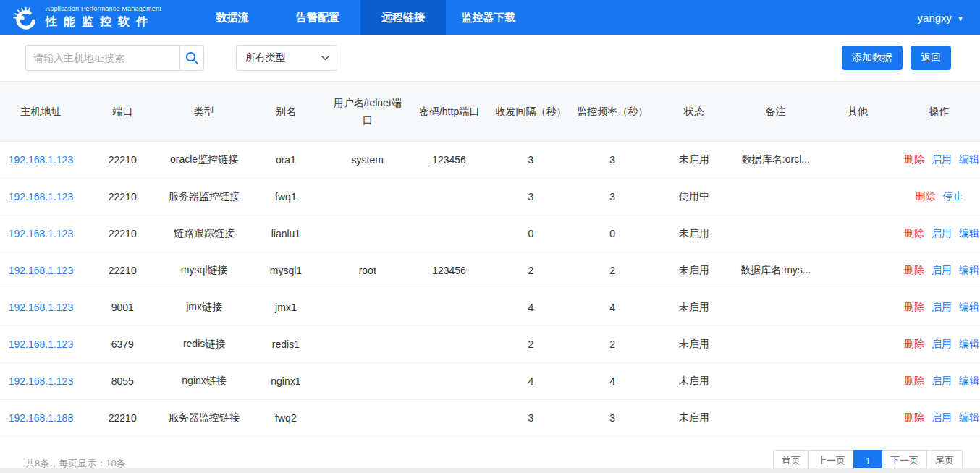  What do you see at coordinates (287, 58) in the screenshot?
I see `type-filter-select: 所有类型` at bounding box center [287, 58].